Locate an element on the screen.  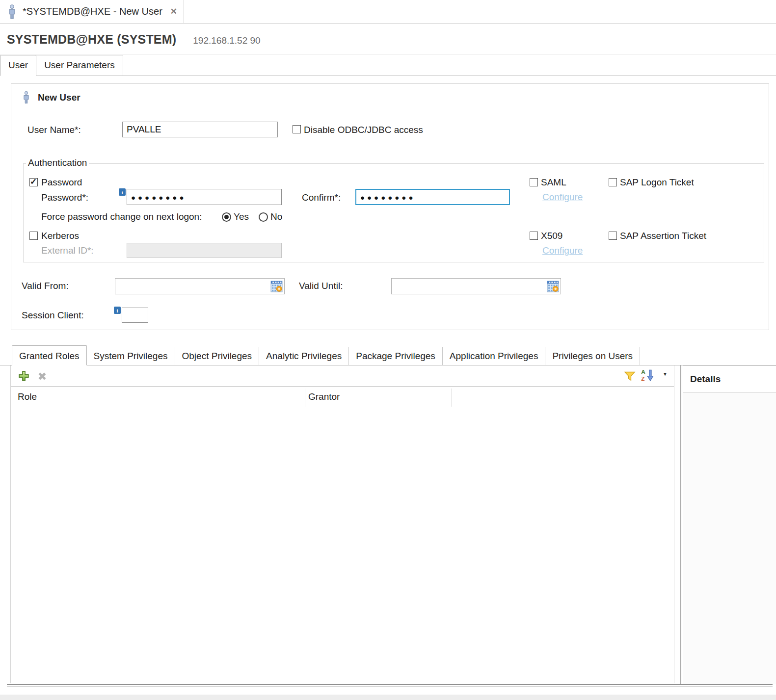
add-role-icon is located at coordinates (24, 377).